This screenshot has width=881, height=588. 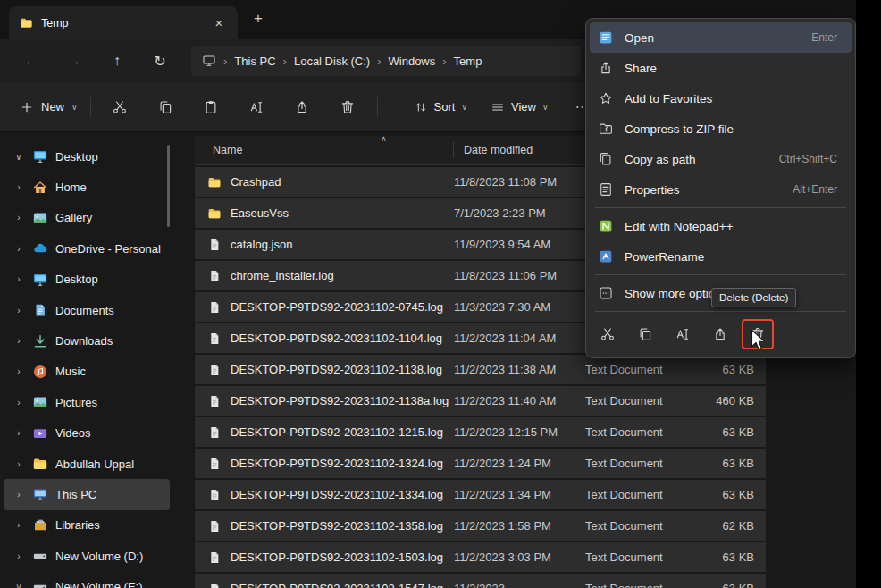 What do you see at coordinates (445, 107) in the screenshot?
I see `sort-button-label: Sort` at bounding box center [445, 107].